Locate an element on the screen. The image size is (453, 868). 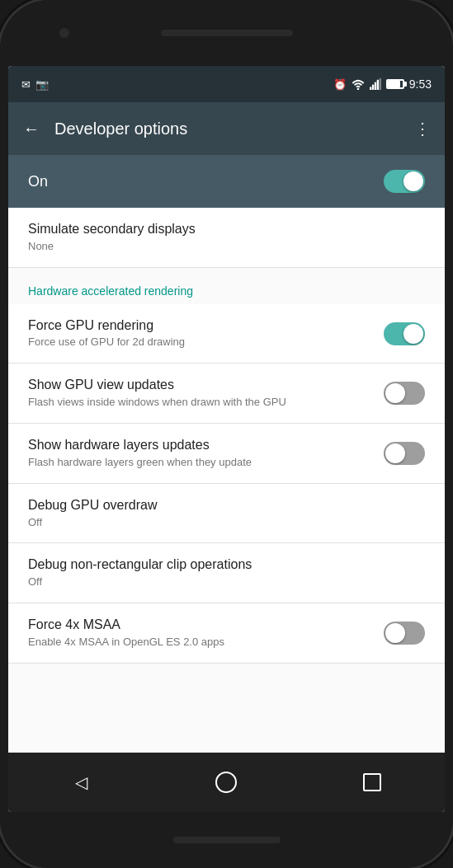
item-title: Force 4x MSAA is located at coordinates (201, 625).